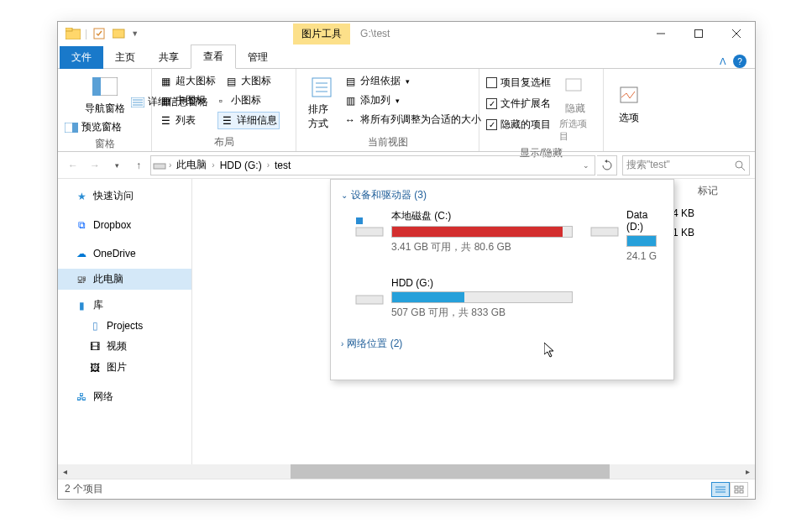  I want to click on options-button: 选项, so click(629, 104).